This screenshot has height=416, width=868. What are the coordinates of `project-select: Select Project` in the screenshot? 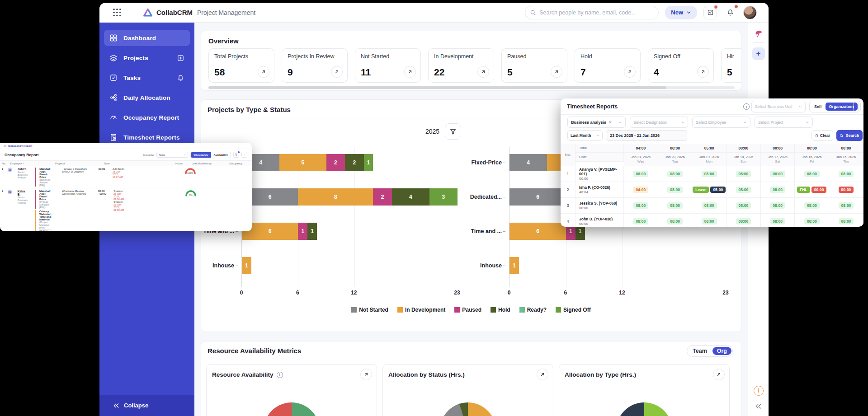 It's located at (784, 122).